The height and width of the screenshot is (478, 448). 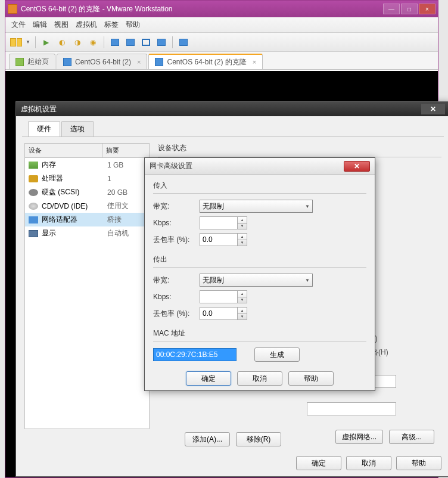 I want to click on home-icon, so click(x=20, y=62).